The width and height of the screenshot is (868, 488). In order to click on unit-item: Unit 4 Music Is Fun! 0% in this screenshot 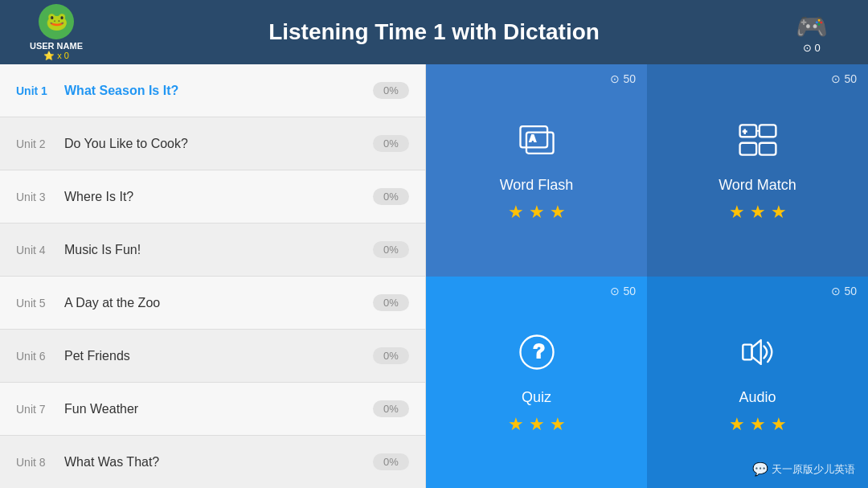, I will do `click(212, 250)`.